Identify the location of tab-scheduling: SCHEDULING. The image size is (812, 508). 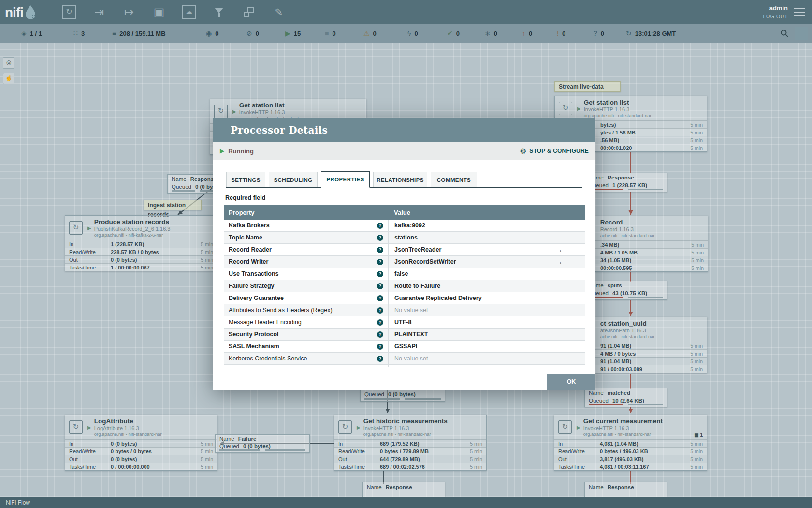
(293, 179).